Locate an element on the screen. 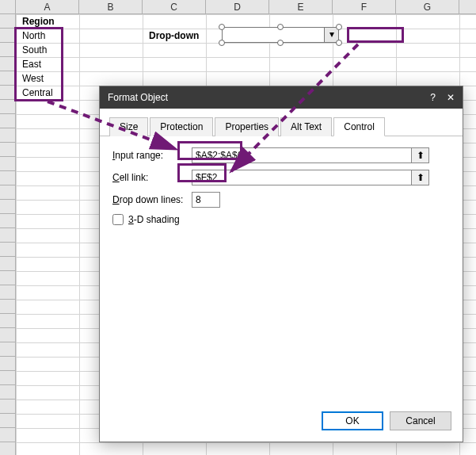 This screenshot has width=476, height=455. tab-size: Size is located at coordinates (128, 127).